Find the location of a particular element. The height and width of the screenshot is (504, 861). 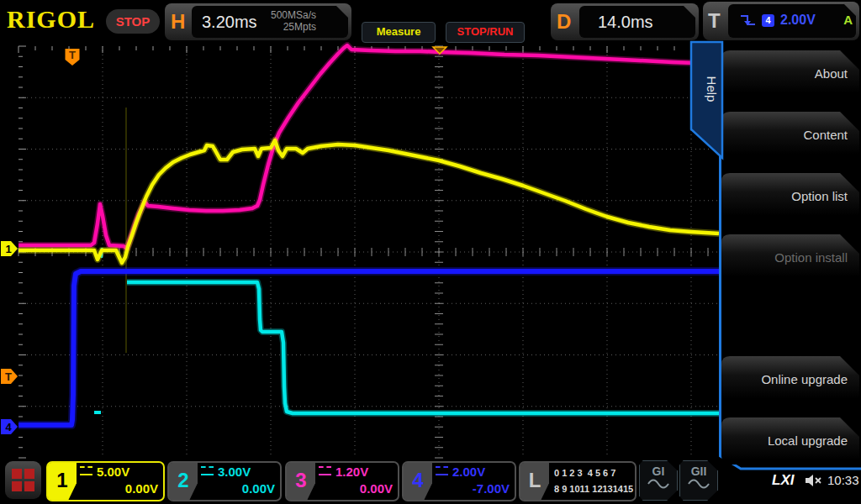

memory-depth: 25Mpts is located at coordinates (299, 27).